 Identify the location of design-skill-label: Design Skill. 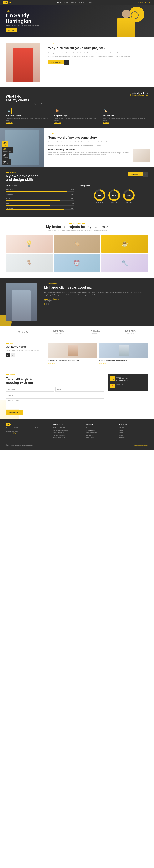
(114, 186).